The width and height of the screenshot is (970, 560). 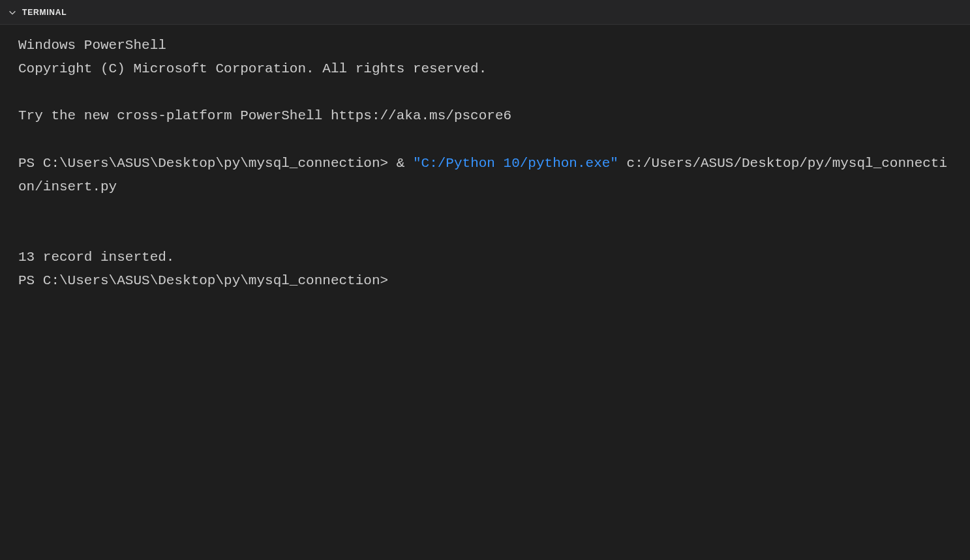 What do you see at coordinates (97, 257) in the screenshot?
I see `terminal-output-line: 13 record inserted.` at bounding box center [97, 257].